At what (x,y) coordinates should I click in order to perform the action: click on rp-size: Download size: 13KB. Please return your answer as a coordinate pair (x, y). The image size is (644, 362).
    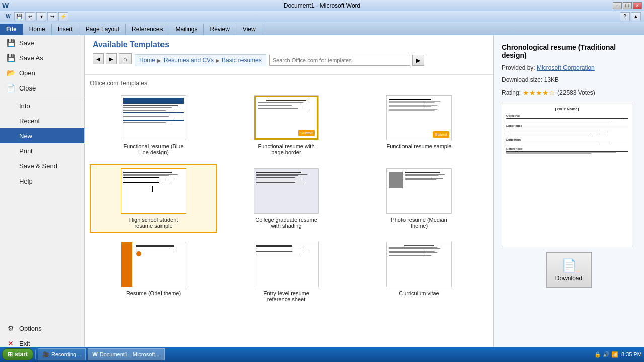
    Looking at the image, I should click on (569, 80).